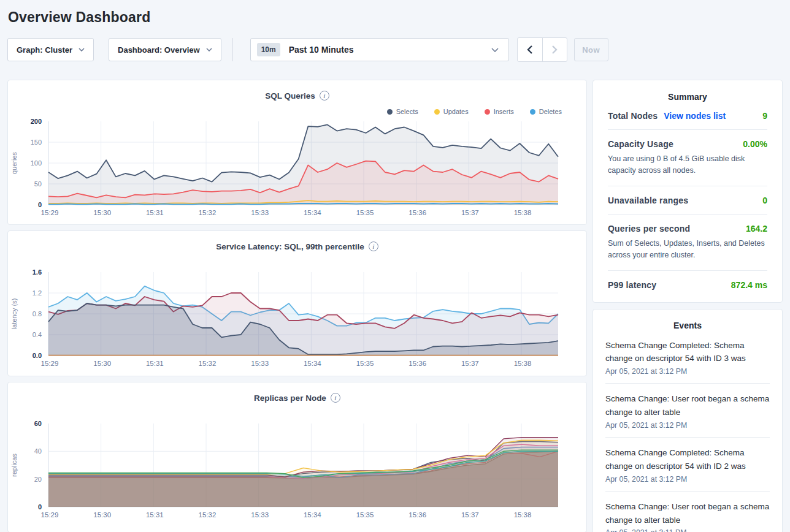 This screenshot has width=790, height=532. What do you see at coordinates (395, 13) in the screenshot?
I see `page-title: Overview Dashboard` at bounding box center [395, 13].